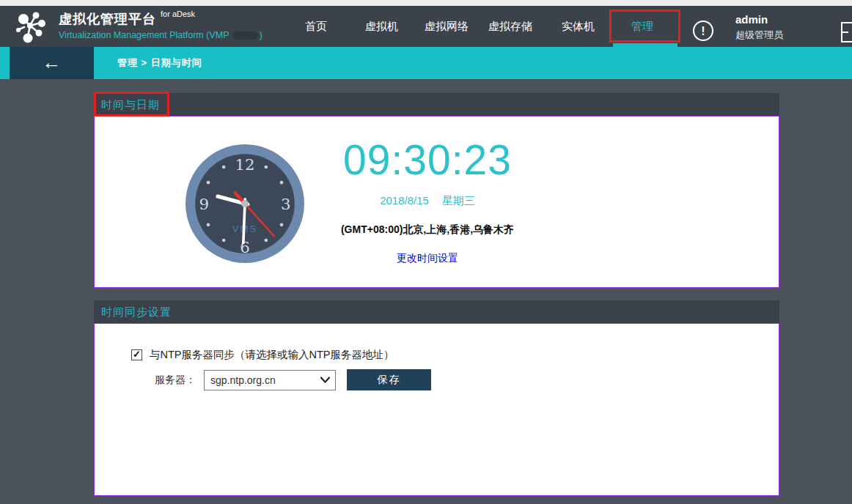 The image size is (852, 504). What do you see at coordinates (160, 63) in the screenshot?
I see `breadcrumb: 管理 > 日期与时间` at bounding box center [160, 63].